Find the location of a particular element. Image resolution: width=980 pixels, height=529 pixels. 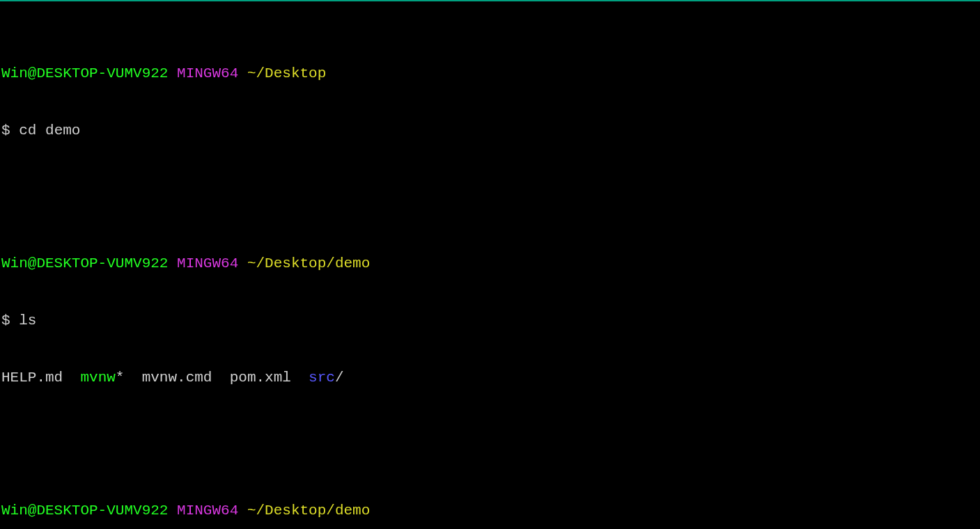

command-text: cd demo is located at coordinates (49, 131).